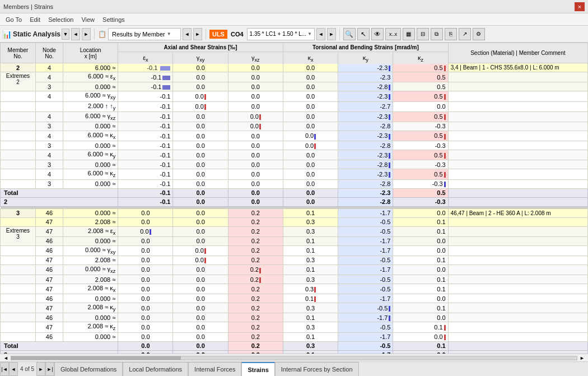 The image size is (588, 376). What do you see at coordinates (423, 34) in the screenshot?
I see `grid-btn: ⊟` at bounding box center [423, 34].